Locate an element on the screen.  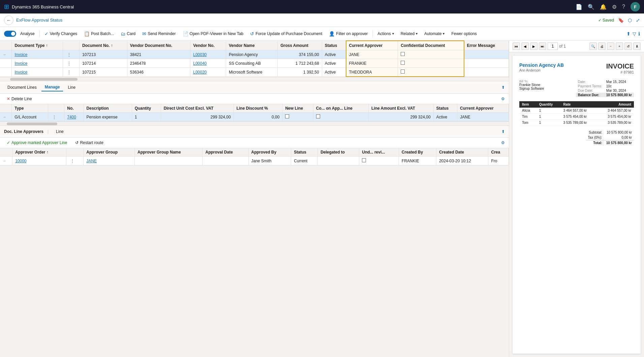
collapse-icon: ⤢ is located at coordinates (638, 20).